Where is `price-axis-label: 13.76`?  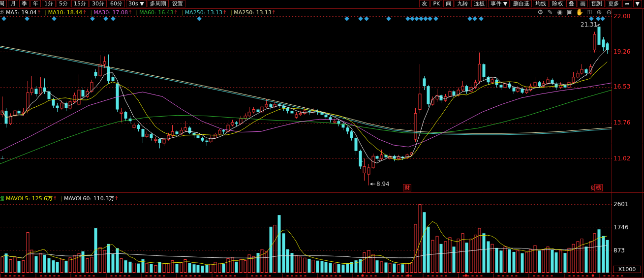
price-axis-label: 13.76 is located at coordinates (622, 123).